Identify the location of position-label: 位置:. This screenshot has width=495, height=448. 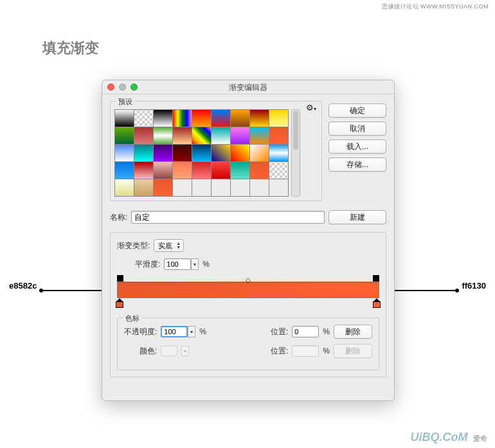
(279, 332).